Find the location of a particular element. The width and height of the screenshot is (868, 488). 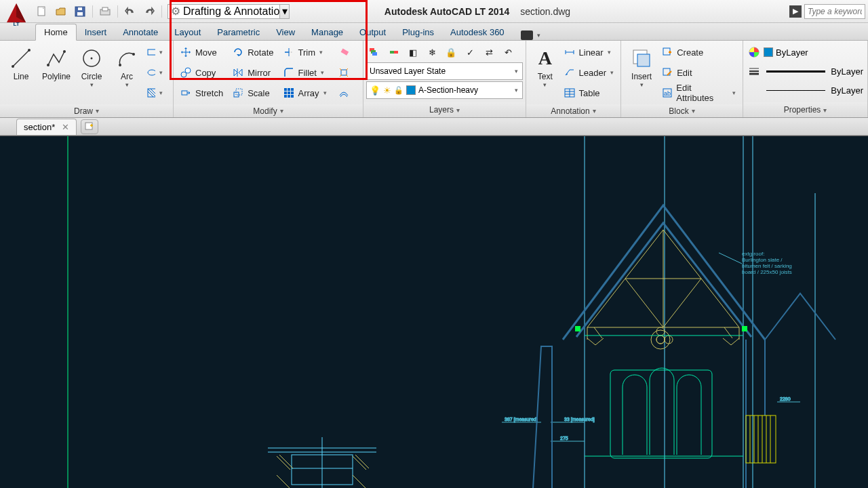

save-icon is located at coordinates (80, 12).